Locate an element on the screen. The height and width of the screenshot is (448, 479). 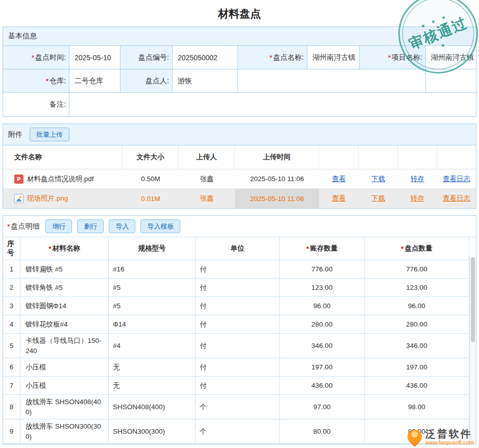
cell-spec: SHSON408(400) is located at coordinates (152, 407).